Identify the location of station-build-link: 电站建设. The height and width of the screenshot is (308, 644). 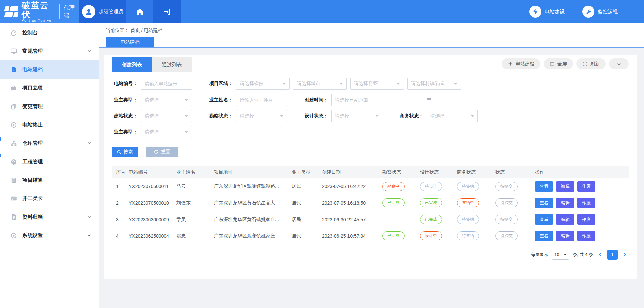
(547, 12).